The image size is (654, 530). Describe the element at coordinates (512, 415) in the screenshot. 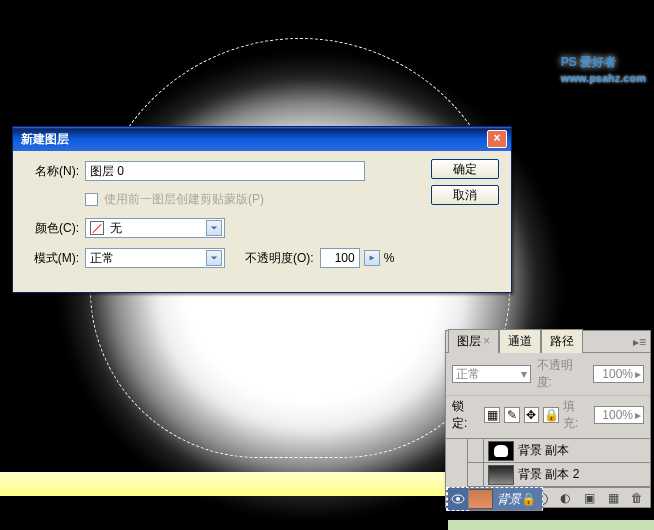

I see `lock-paint-icon: ✎` at that location.